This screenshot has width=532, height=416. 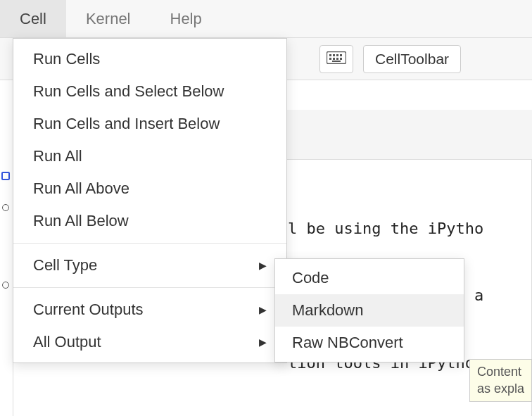 What do you see at coordinates (150, 265) in the screenshot?
I see `menu-cell-type: Cell Type ▶` at bounding box center [150, 265].